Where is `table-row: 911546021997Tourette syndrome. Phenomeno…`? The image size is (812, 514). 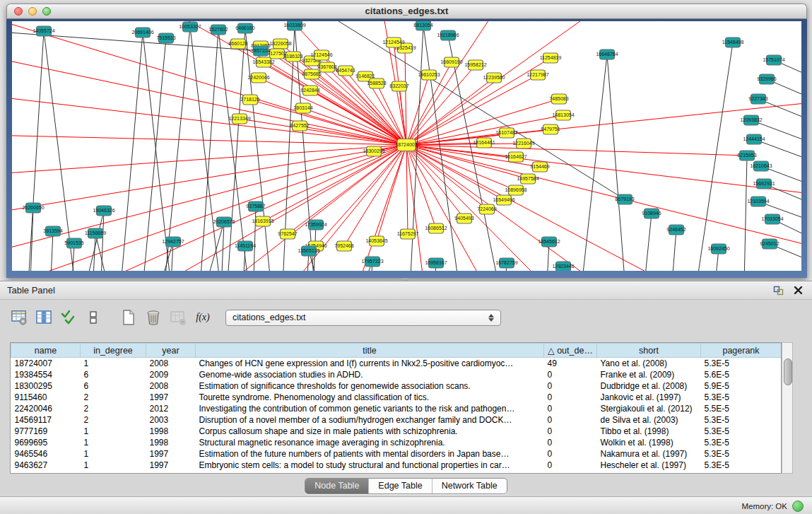
table-row: 911546021997Tourette syndrome. Phenomeno… is located at coordinates (396, 397).